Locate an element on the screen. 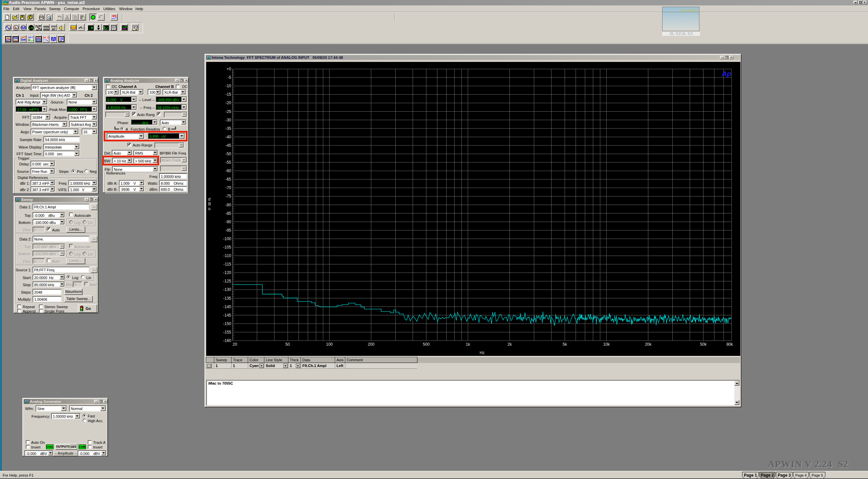  svg-text: -110 is located at coordinates (227, 256).